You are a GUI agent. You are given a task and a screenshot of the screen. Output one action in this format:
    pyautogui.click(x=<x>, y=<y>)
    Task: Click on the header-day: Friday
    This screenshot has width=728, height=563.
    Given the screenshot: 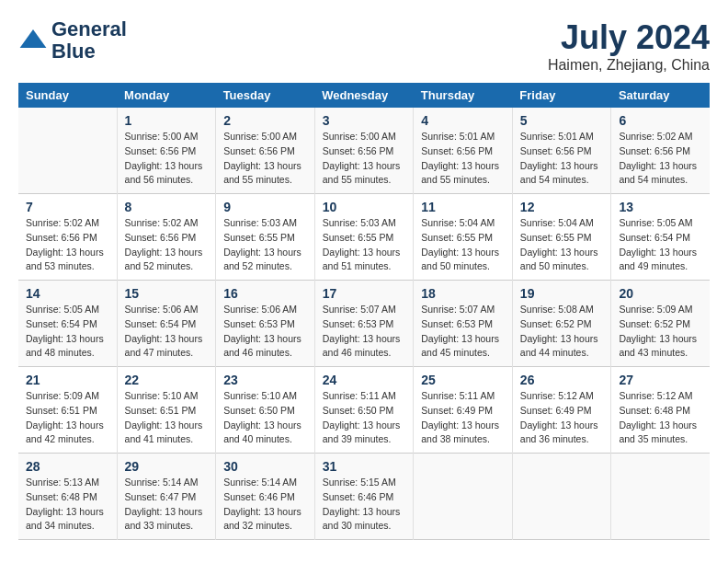 What is the action you would take?
    pyautogui.click(x=562, y=96)
    